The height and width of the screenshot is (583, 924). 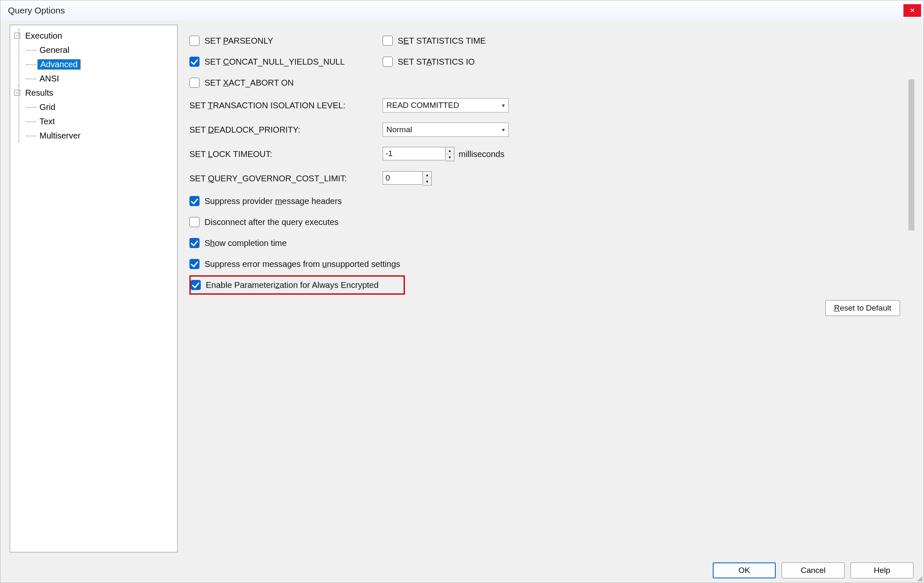 What do you see at coordinates (196, 285) in the screenshot?
I see `checkbox-always-encrypted-param` at bounding box center [196, 285].